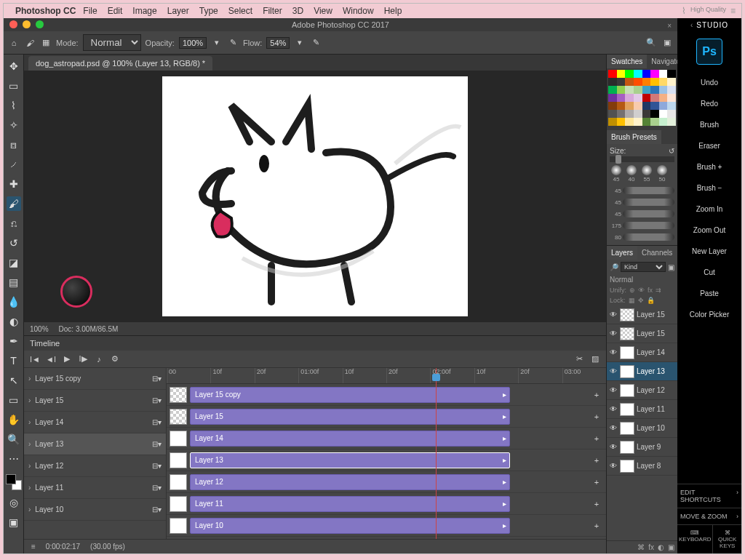  I want to click on audio-icon: ♪, so click(99, 359).